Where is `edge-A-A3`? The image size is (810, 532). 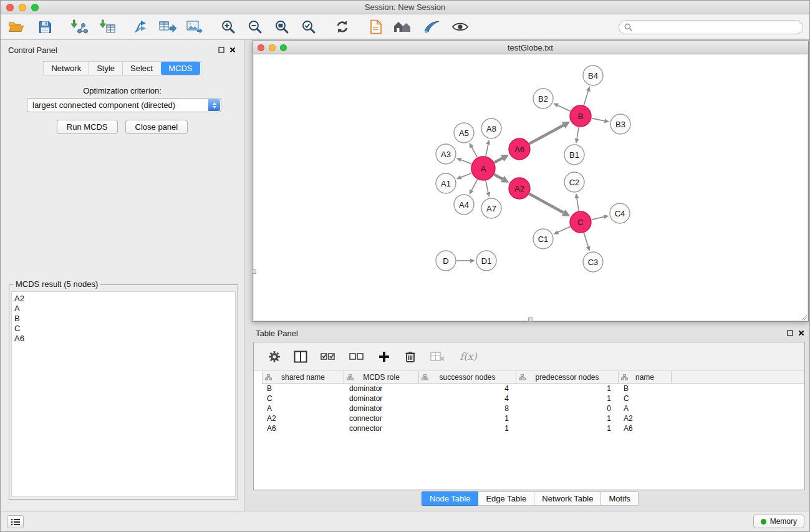
edge-A-A3 is located at coordinates (466, 162).